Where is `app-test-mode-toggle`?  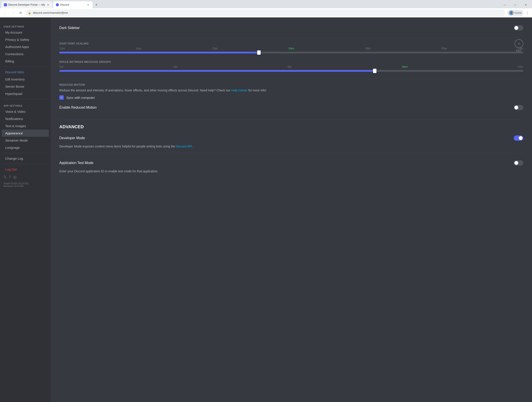 app-test-mode-toggle is located at coordinates (519, 163).